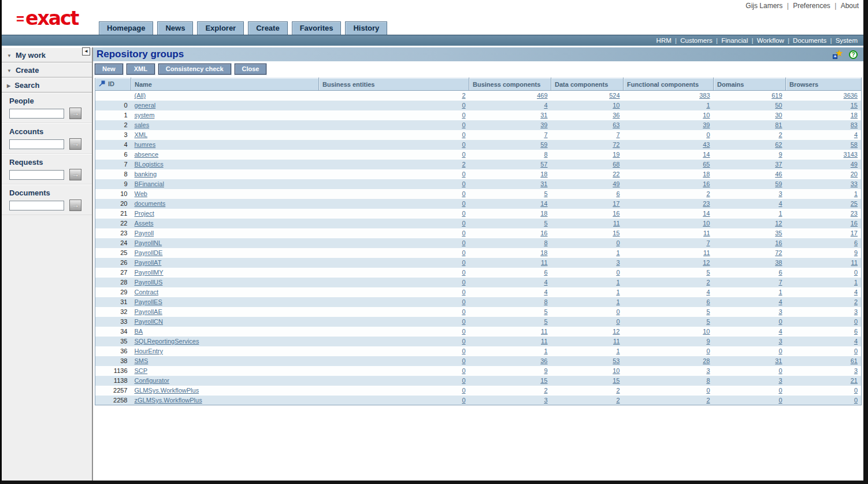 Image resolution: width=868 pixels, height=484 pixels. What do you see at coordinates (510, 84) in the screenshot?
I see `column-header-business-components: Business components` at bounding box center [510, 84].